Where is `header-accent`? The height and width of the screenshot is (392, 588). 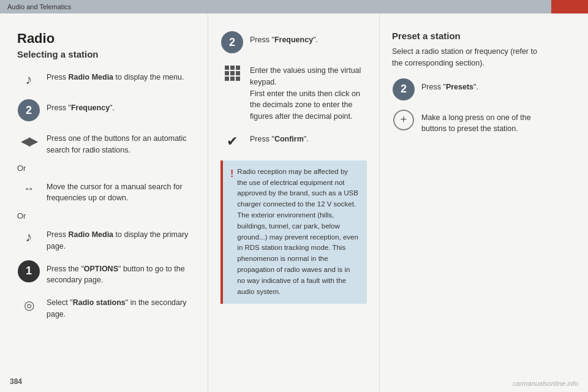 header-accent is located at coordinates (570, 7).